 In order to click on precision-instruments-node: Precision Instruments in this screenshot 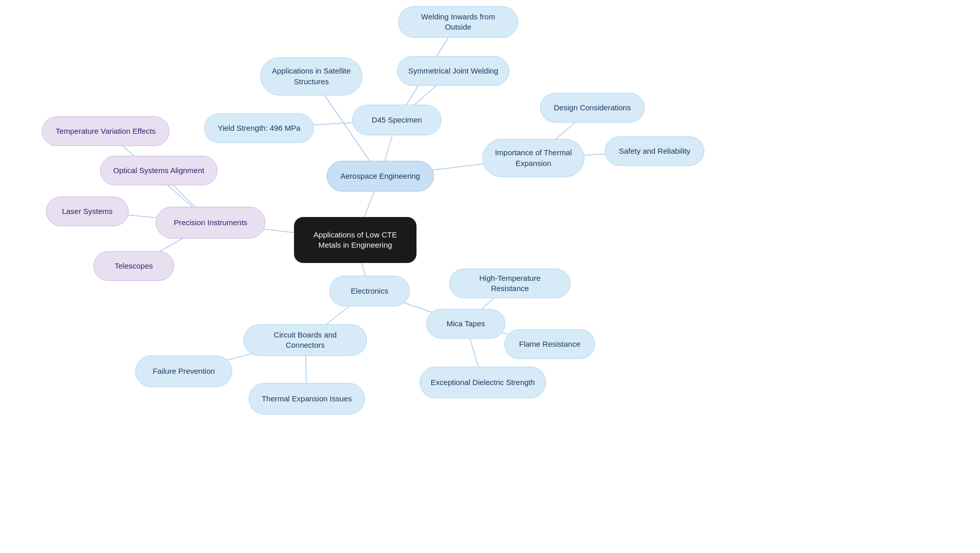, I will do `click(210, 223)`.